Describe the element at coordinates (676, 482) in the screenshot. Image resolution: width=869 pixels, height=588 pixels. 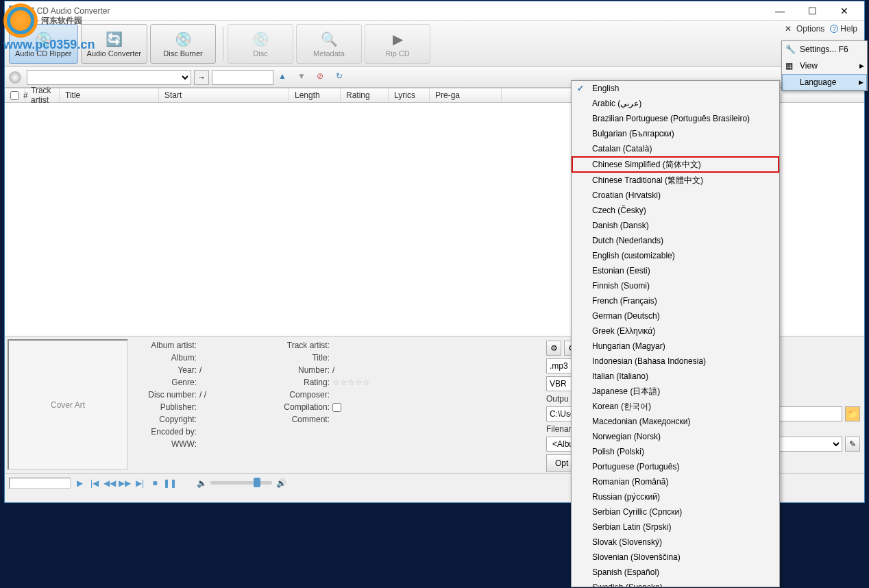
I see `lang-romanian: Romanian (Română)` at that location.